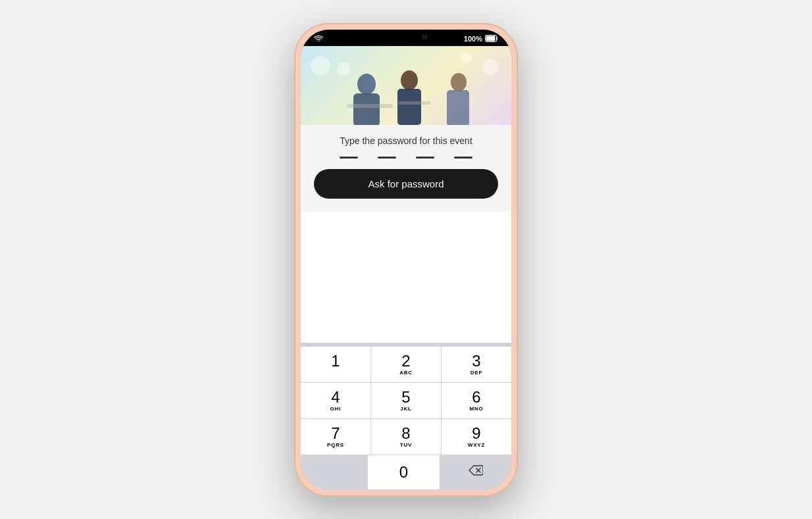  I want to click on keyboard-row-3: 7 PQRS 8 TUV 9 WXYZ, so click(406, 437).